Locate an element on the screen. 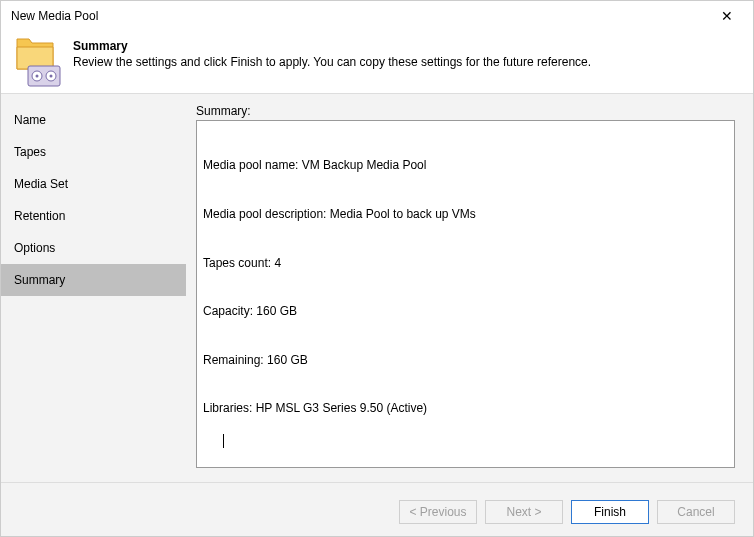 The image size is (754, 537). footer: < Previous Next > Finish Cancel is located at coordinates (377, 510).